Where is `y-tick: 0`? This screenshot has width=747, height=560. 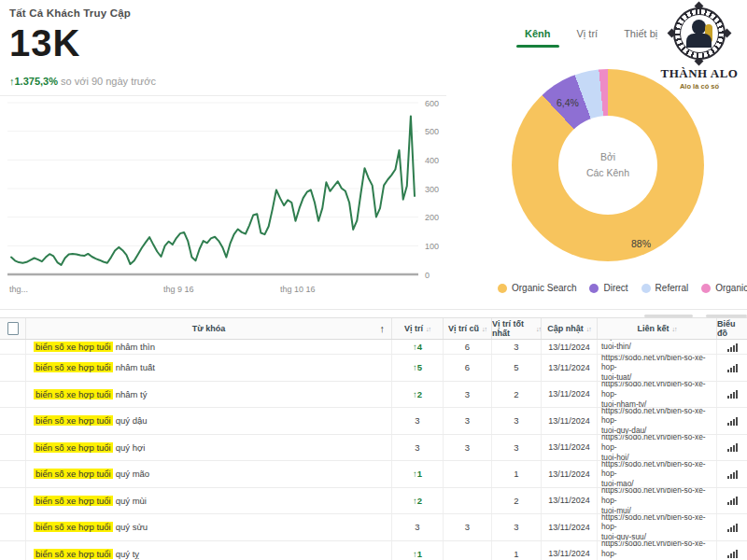
y-tick: 0 is located at coordinates (428, 275).